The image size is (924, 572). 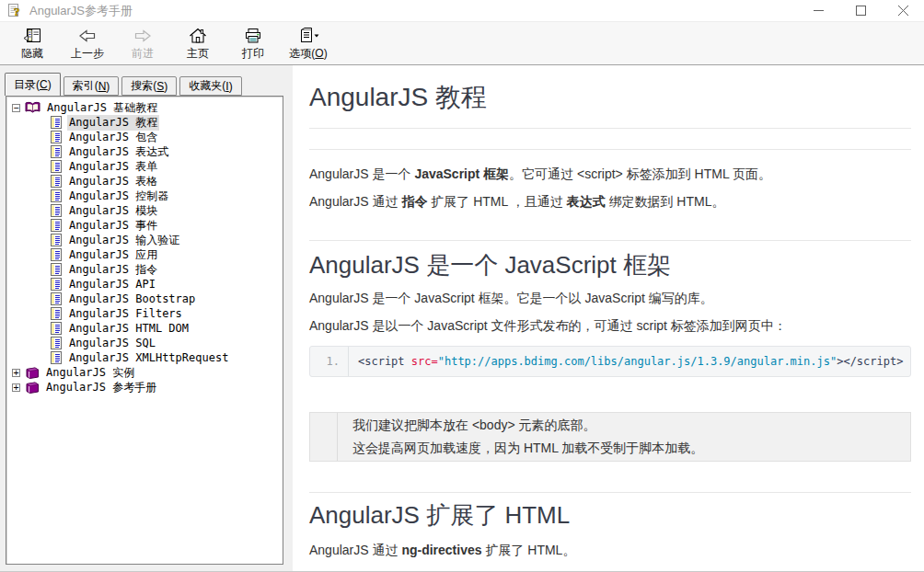 What do you see at coordinates (113, 138) in the screenshot?
I see `tree-item-label: AngularJS 包含` at bounding box center [113, 138].